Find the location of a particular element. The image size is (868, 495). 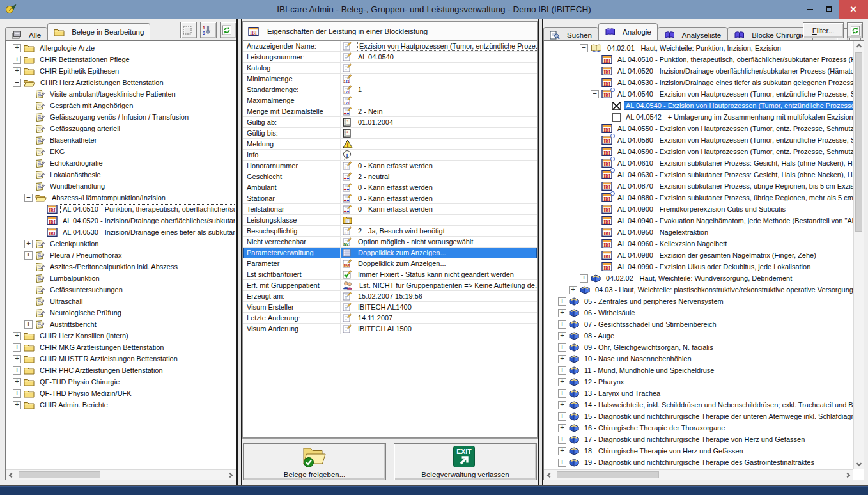

tree-item-label: 05 - Zentrales und peripheres Nervensyst… is located at coordinates (654, 301).